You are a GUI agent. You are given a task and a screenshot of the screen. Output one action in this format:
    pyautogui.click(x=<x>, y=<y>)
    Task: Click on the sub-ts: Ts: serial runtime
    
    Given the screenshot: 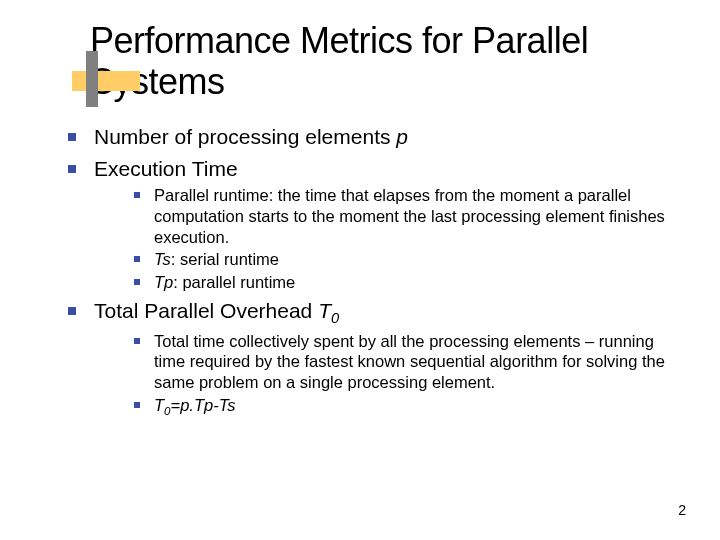 What is the action you would take?
    pyautogui.click(x=387, y=260)
    